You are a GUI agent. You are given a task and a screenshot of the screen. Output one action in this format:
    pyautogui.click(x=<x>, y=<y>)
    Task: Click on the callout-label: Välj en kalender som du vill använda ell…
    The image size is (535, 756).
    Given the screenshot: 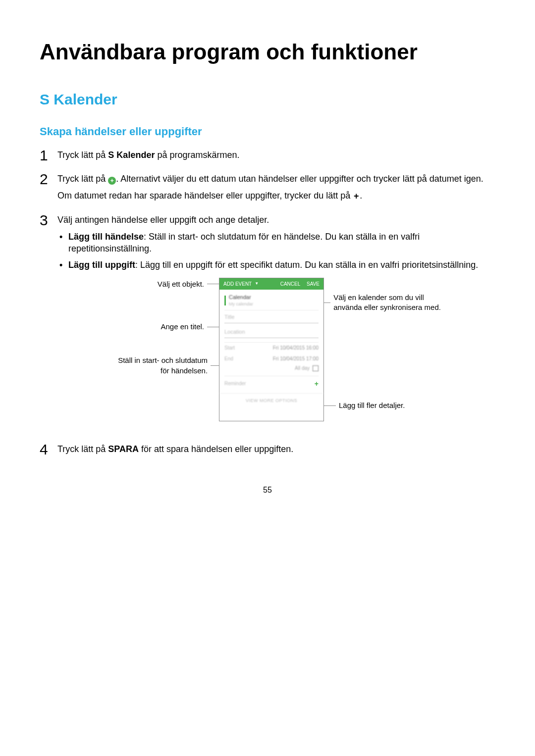 What is the action you would take?
    pyautogui.click(x=388, y=303)
    